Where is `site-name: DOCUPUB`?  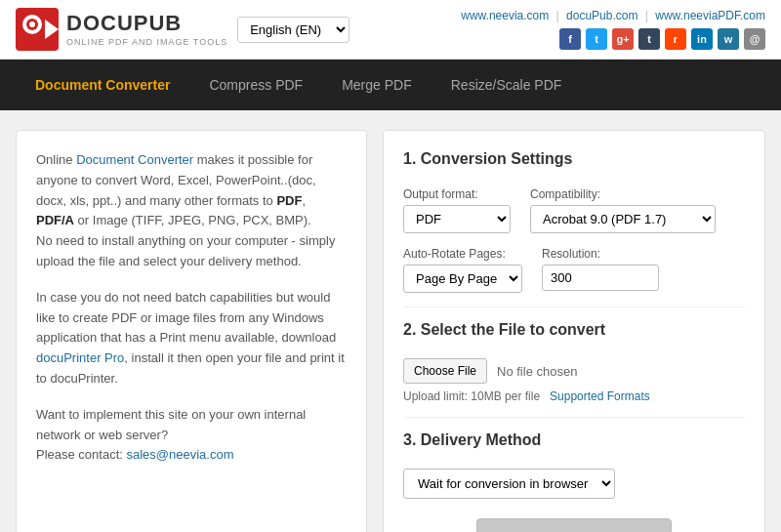 site-name: DOCUPUB is located at coordinates (146, 23).